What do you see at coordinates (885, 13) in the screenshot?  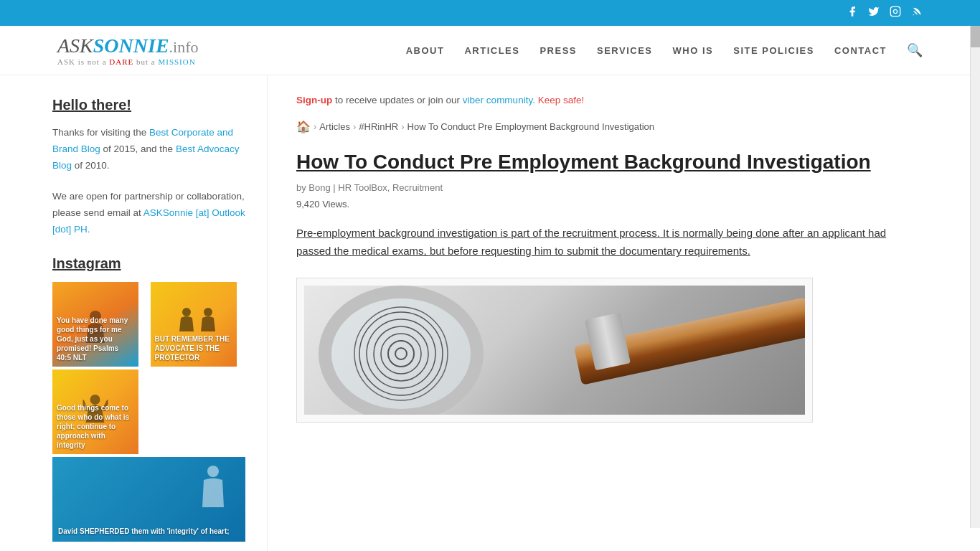 I see `social-icons-group` at bounding box center [885, 13].